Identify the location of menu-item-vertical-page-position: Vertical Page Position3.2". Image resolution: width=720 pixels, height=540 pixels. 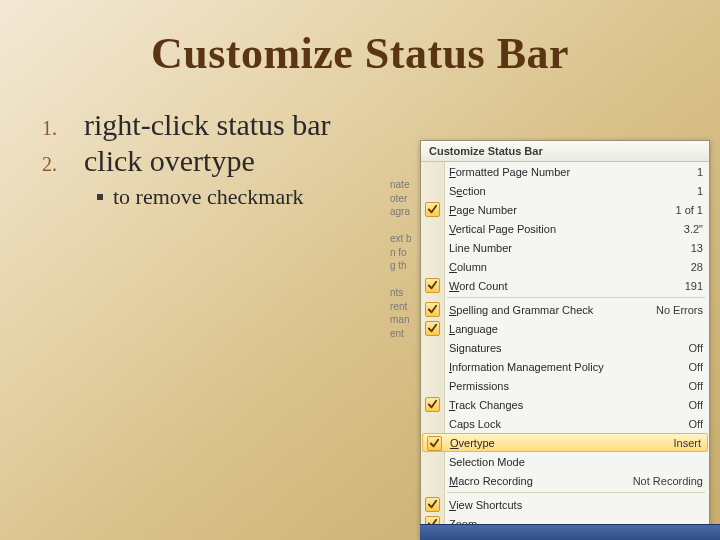
(565, 228).